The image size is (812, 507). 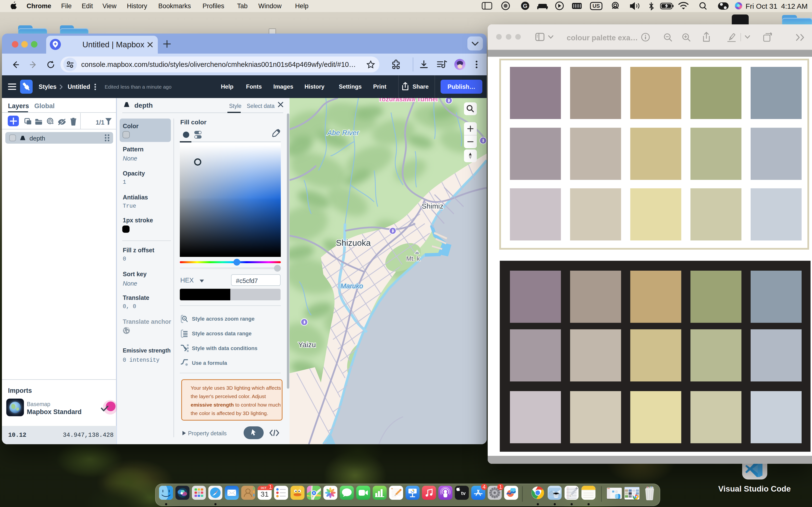 What do you see at coordinates (413, 259) in the screenshot?
I see `svg-text: Mt. k` at bounding box center [413, 259].